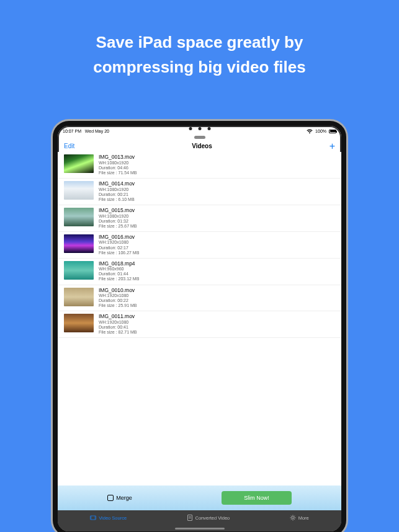  Describe the element at coordinates (119, 264) in the screenshot. I see `video-filename: IMG_0018.mp4` at that location.